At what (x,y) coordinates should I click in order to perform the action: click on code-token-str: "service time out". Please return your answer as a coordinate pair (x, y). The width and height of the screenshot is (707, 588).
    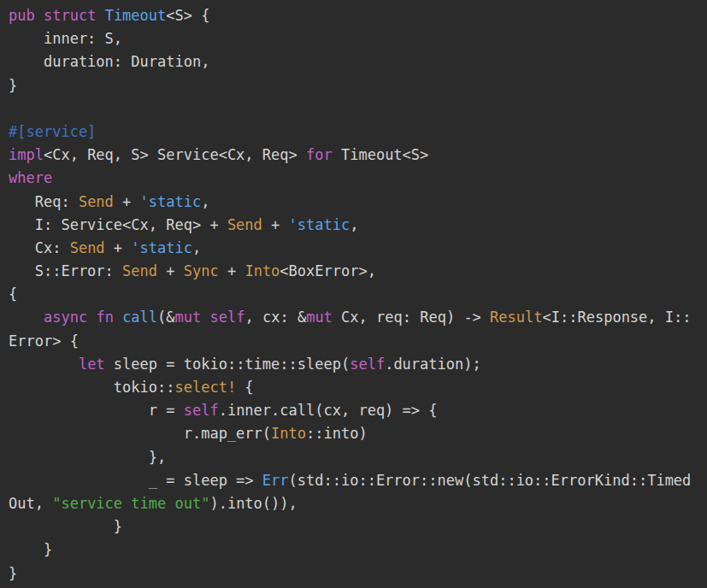
    Looking at the image, I should click on (131, 503).